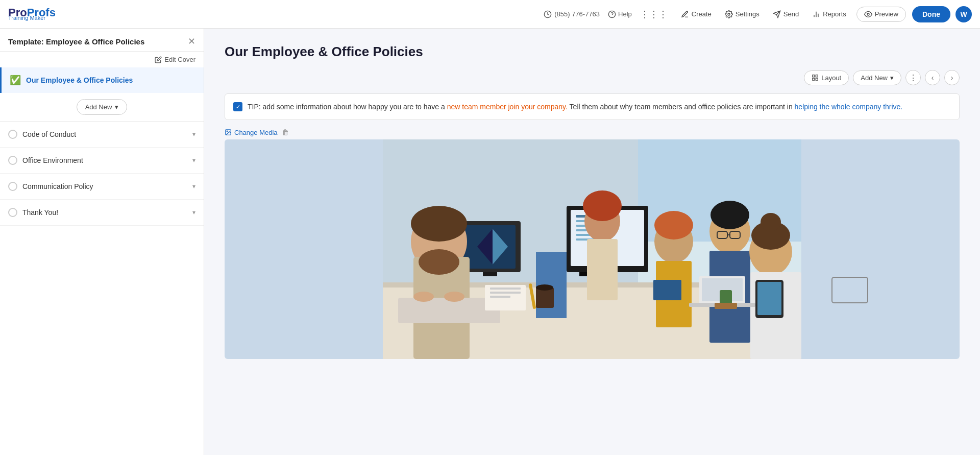 Image resolution: width=980 pixels, height=455 pixels. What do you see at coordinates (933, 78) in the screenshot?
I see `prev-page-button: ‹` at bounding box center [933, 78].